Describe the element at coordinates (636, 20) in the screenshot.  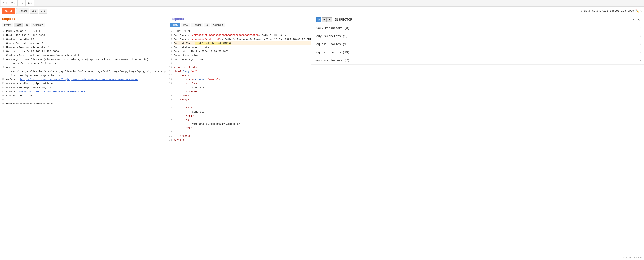
I see `inspector-actions: ? ✕` at that location.